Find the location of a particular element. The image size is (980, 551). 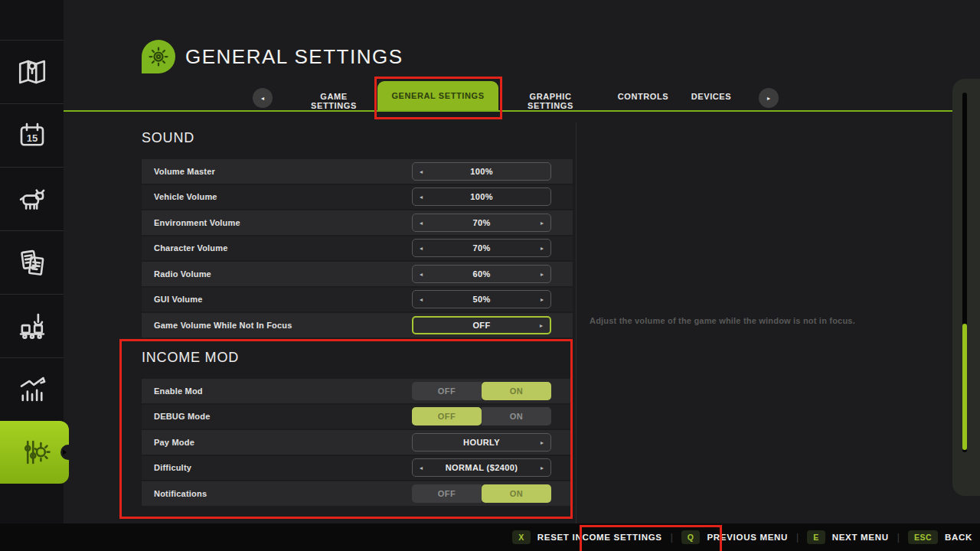

difficulty-stepper: ◂ NORMAL ($2400) ▸ is located at coordinates (482, 468).